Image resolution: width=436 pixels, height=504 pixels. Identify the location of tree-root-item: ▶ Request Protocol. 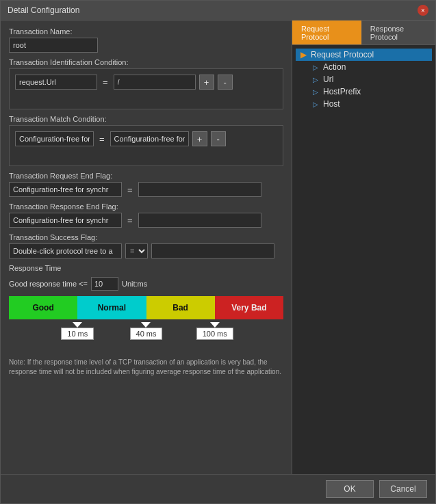
(364, 55).